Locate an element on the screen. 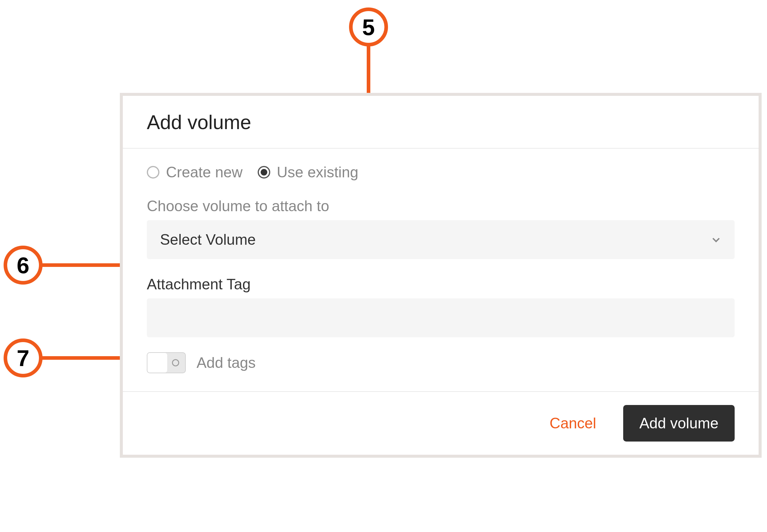 This screenshot has height=532, width=767. cancel-button: Cancel is located at coordinates (573, 423).